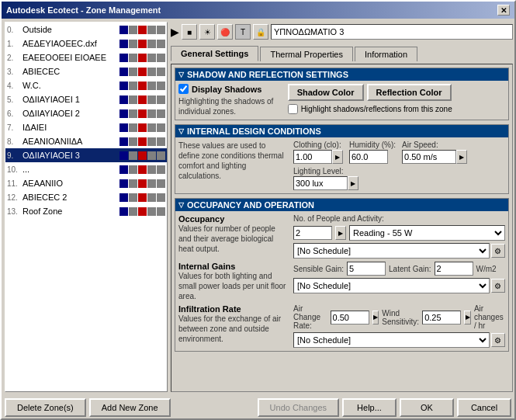 The image size is (516, 420). Describe the element at coordinates (233, 236) in the screenshot. I see `occ-left: Occupancy Values for number of people an…` at that location.